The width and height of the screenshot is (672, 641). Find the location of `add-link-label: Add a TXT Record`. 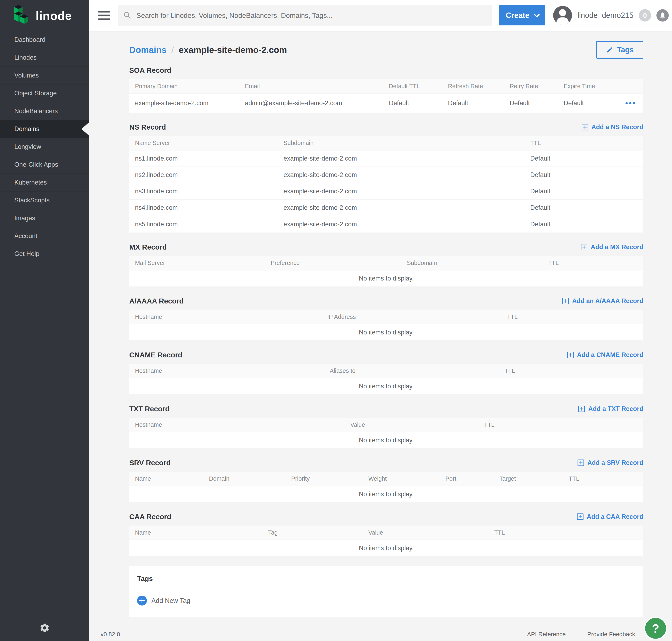

add-link-label: Add a TXT Record is located at coordinates (616, 409).